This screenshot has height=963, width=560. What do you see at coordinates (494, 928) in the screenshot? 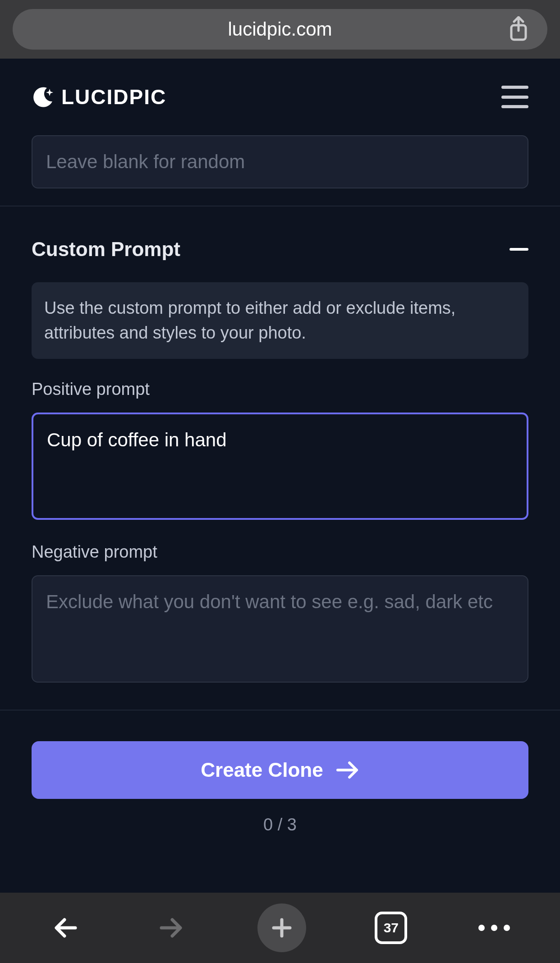
I see `more-button` at bounding box center [494, 928].